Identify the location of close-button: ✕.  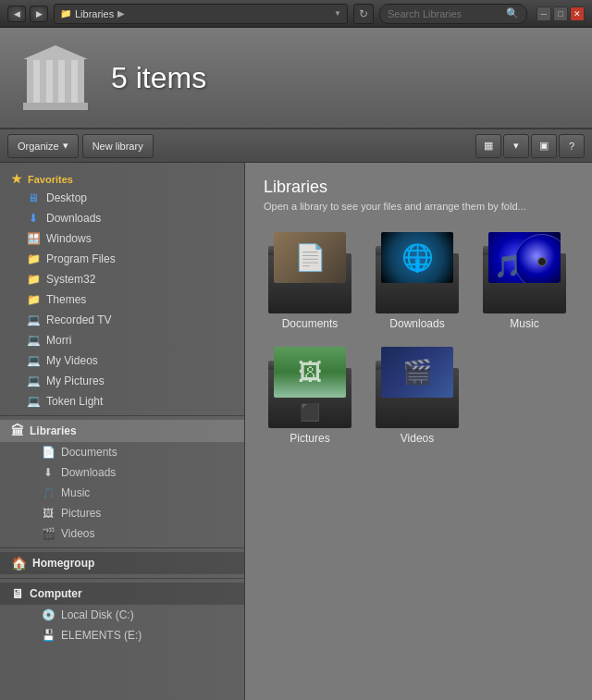
(577, 14).